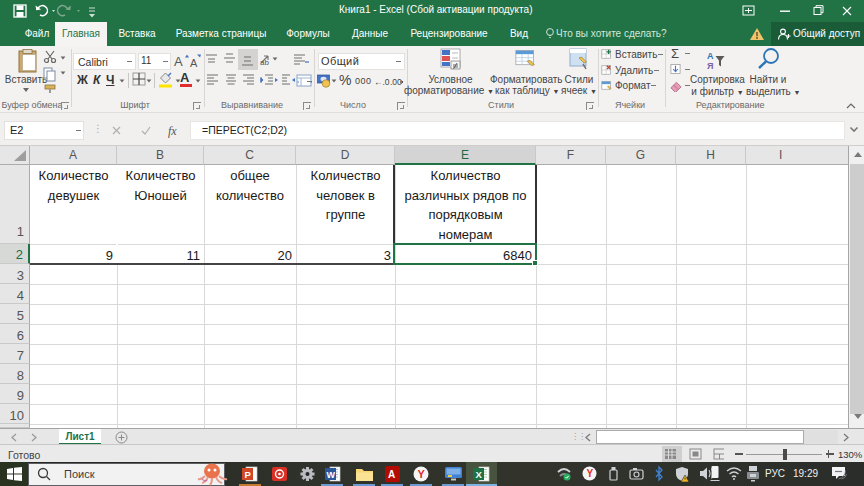  What do you see at coordinates (172, 131) in the screenshot?
I see `svg-text: fx` at bounding box center [172, 131].